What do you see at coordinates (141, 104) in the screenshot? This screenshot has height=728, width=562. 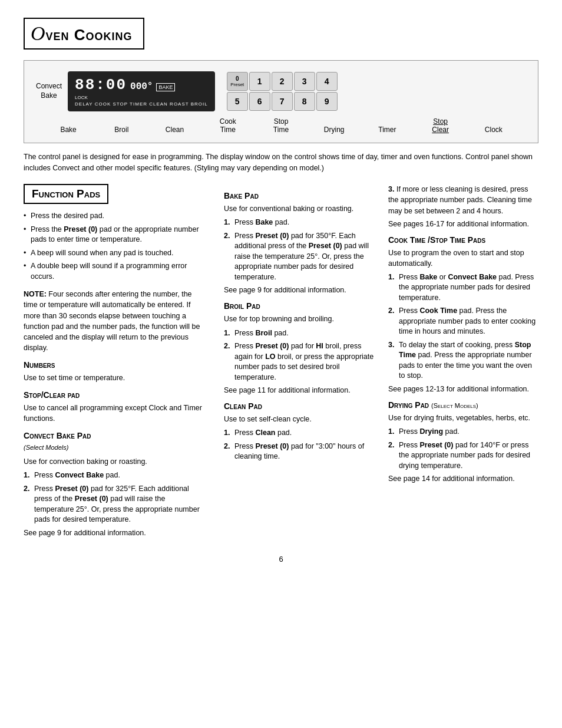 I see `display-bottom-labels: DELAY COOK STOP TIMER CLEAN ROAST BROIL` at bounding box center [141, 104].